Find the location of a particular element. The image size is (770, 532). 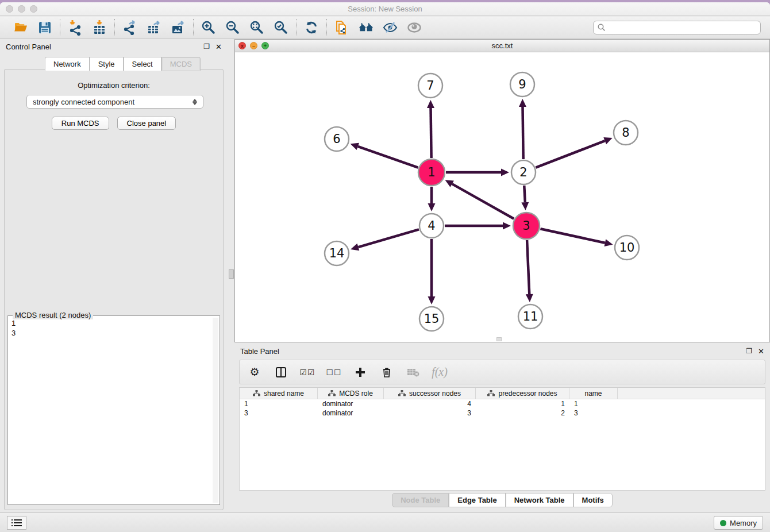

session-title: Session: New Session is located at coordinates (385, 9).